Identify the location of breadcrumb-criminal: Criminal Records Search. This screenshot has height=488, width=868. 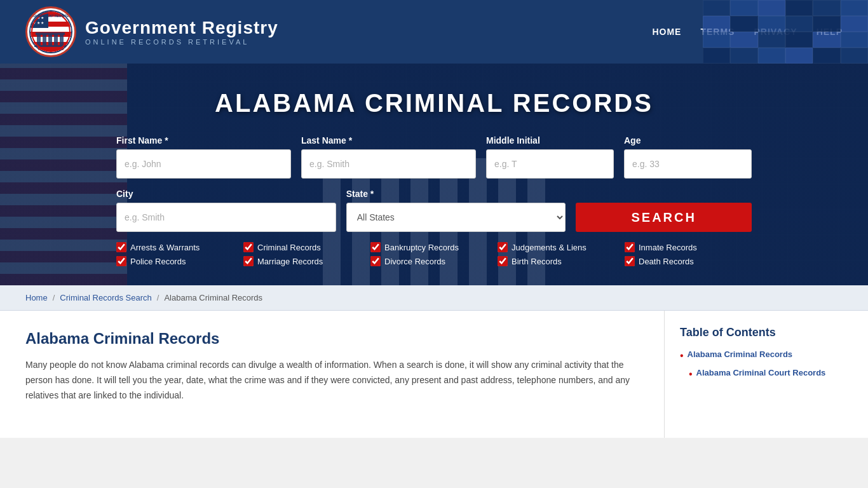
(105, 297).